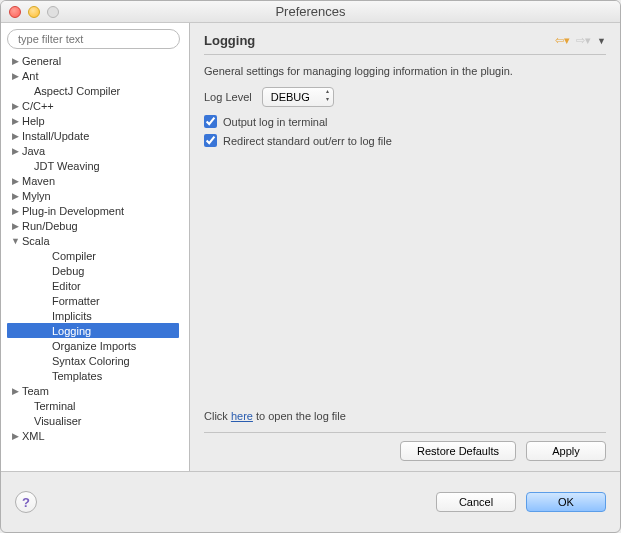 The image size is (621, 533). What do you see at coordinates (458, 451) in the screenshot?
I see `restore-defaults-button: Restore Defaults` at bounding box center [458, 451].